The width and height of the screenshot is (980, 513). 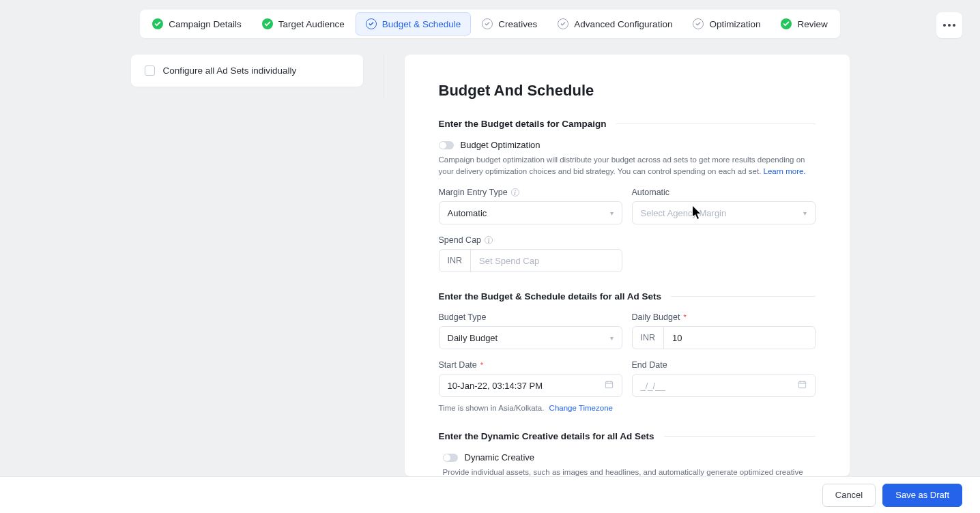 What do you see at coordinates (581, 408) in the screenshot?
I see `change-timezone-link: Change Timezone` at bounding box center [581, 408].